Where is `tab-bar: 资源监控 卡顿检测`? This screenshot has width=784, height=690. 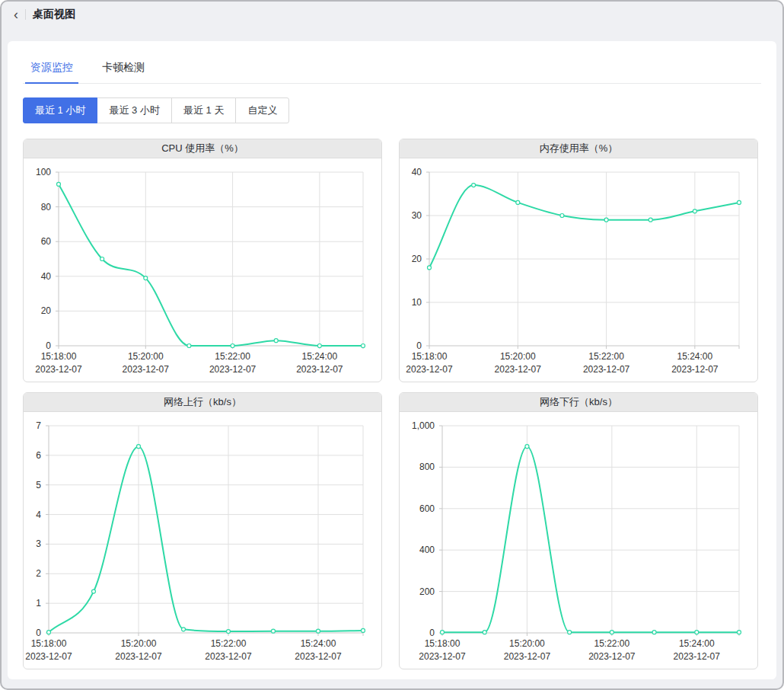 tab-bar: 资源监控 卡顿检测 is located at coordinates (392, 72).